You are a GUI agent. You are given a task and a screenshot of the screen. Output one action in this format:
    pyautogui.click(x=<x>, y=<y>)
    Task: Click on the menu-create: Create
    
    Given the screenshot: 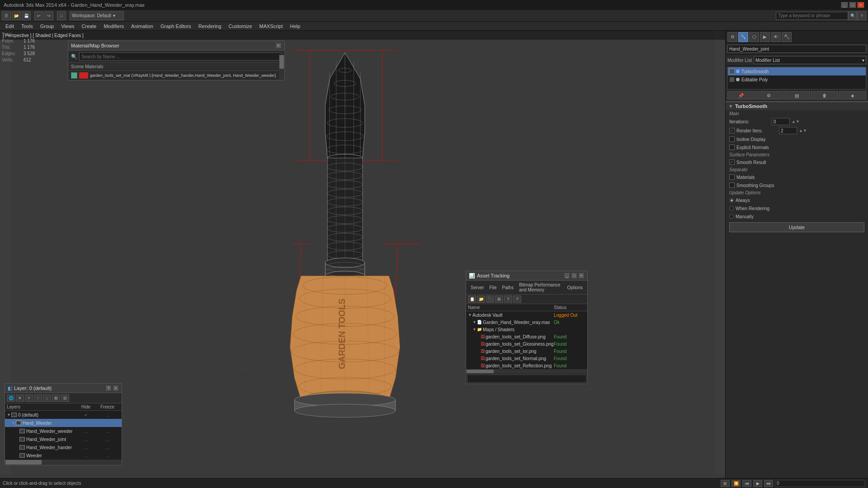 What is the action you would take?
    pyautogui.click(x=89, y=26)
    